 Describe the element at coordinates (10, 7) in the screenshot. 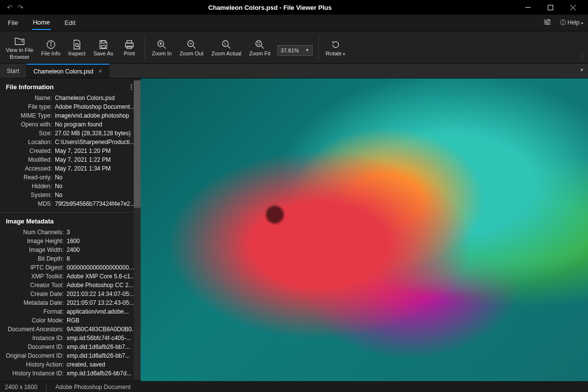

I see `undo-icon: ↶` at that location.